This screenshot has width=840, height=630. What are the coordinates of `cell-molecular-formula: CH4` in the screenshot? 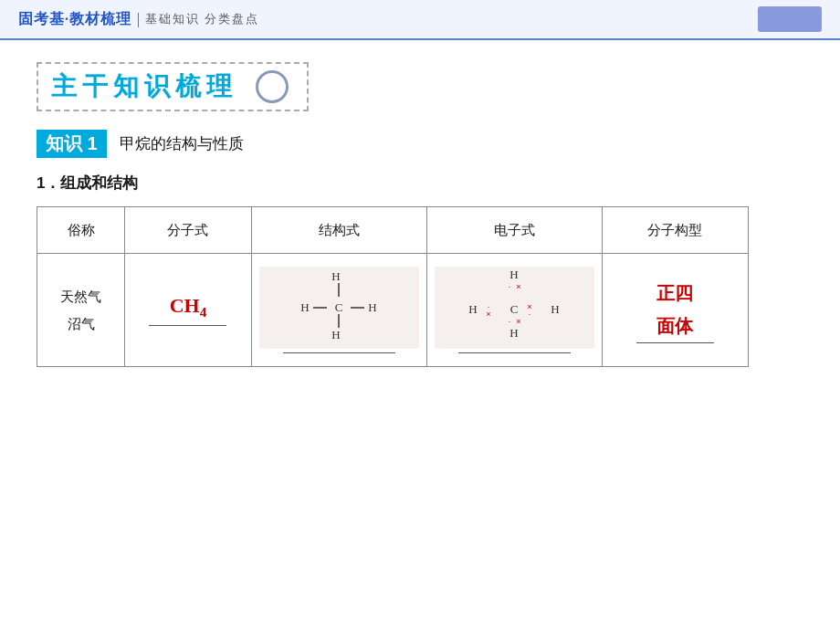 It's located at (188, 310).